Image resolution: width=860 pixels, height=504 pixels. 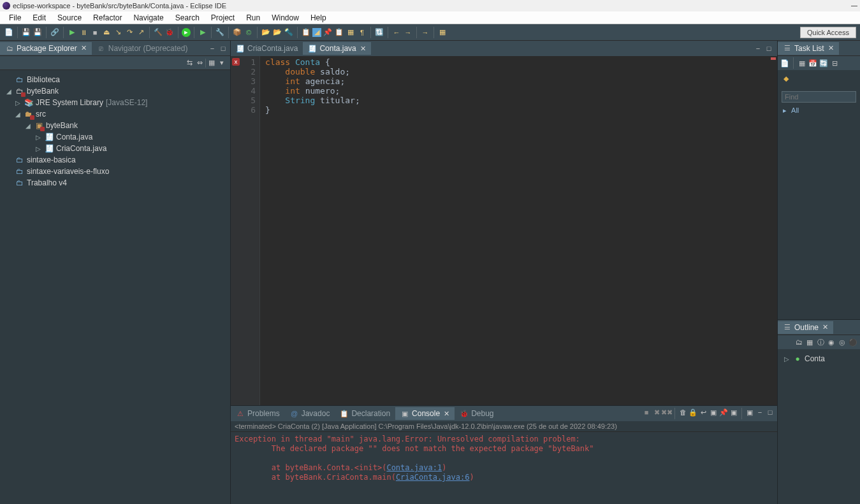 I want to click on tree-item-pkg-bytebank: ◢▣byteBank, so click(x=115, y=126).